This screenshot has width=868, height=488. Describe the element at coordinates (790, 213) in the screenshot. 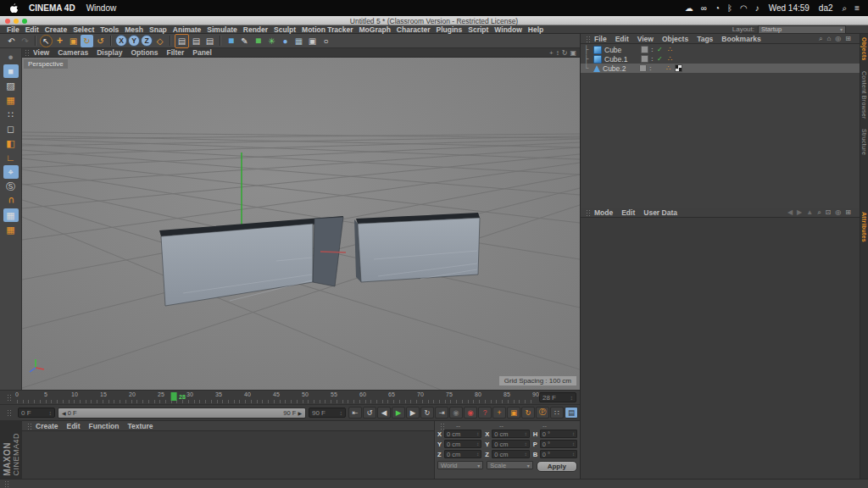

I see `prev-icon: ◀` at that location.